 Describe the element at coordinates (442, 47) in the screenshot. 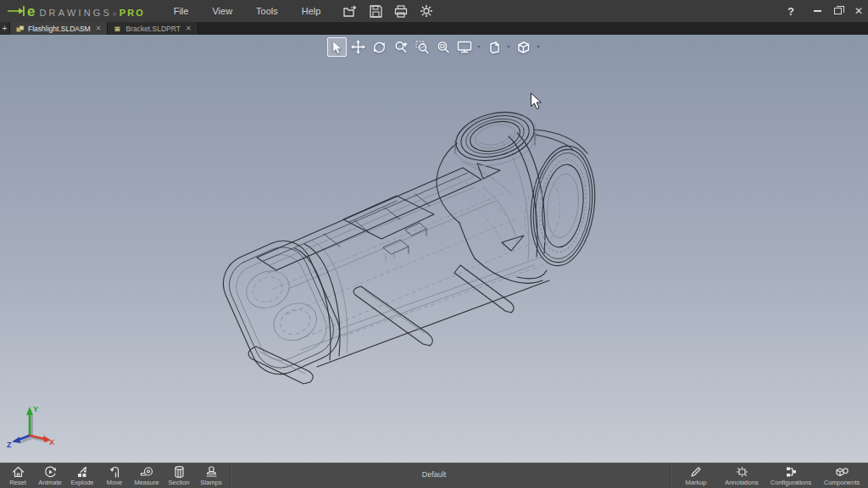

I see `zoom-fit-tool-button` at that location.